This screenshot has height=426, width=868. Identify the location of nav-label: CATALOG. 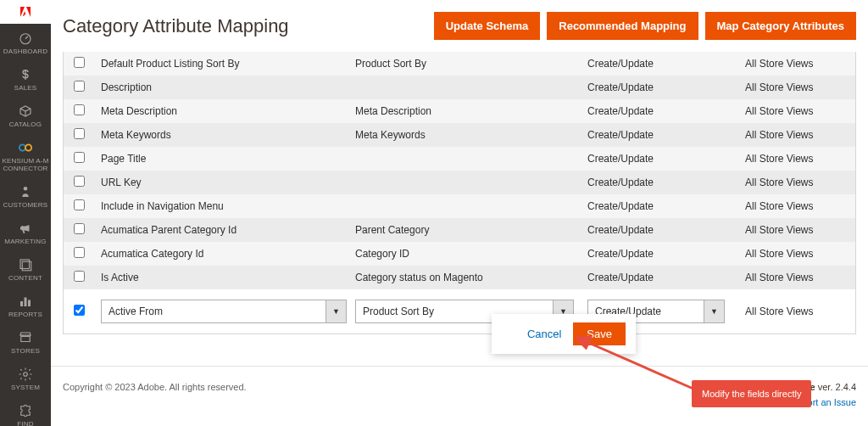
(25, 124).